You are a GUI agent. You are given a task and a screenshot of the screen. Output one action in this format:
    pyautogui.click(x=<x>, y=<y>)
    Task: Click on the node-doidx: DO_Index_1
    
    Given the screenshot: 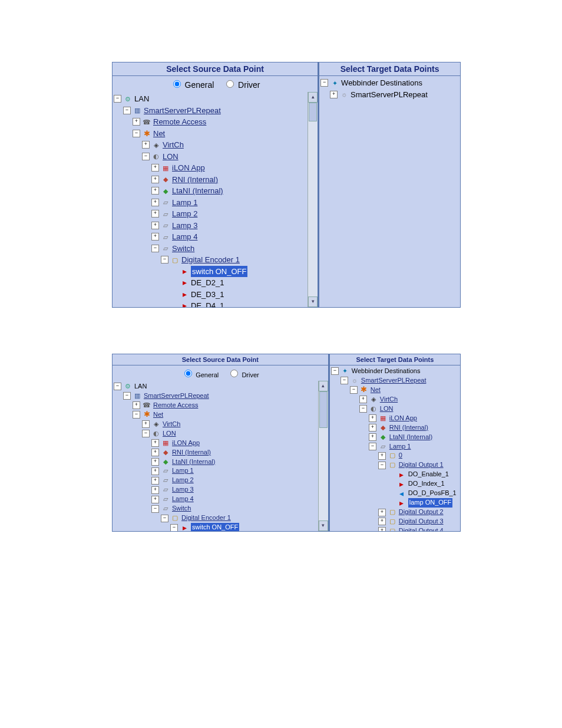 What is the action you would take?
    pyautogui.click(x=423, y=484)
    